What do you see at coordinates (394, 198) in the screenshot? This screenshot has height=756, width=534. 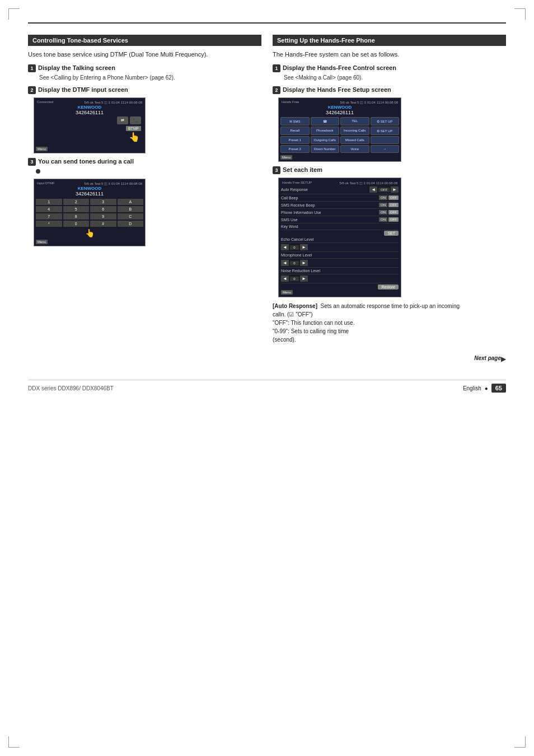 I see `call-beep-off-btn: OFF` at bounding box center [394, 198].